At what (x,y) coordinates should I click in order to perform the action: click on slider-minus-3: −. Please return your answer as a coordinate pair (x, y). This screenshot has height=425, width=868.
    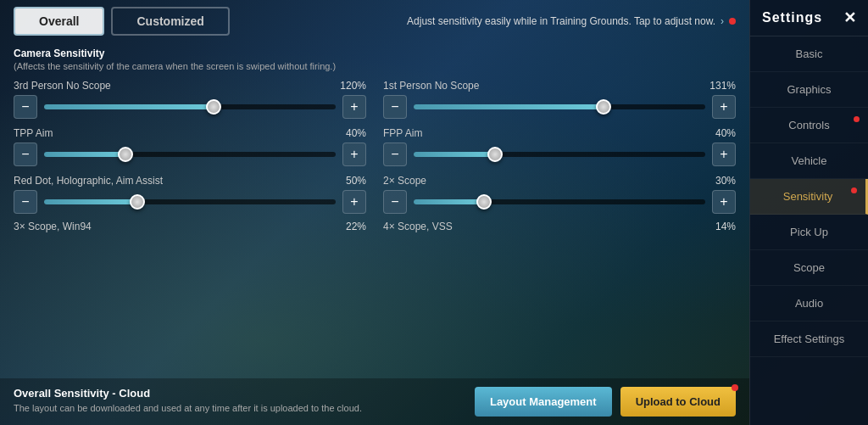
    Looking at the image, I should click on (395, 154).